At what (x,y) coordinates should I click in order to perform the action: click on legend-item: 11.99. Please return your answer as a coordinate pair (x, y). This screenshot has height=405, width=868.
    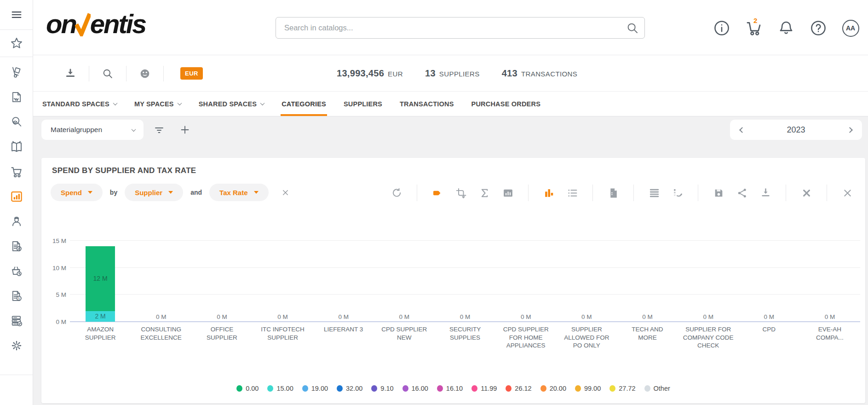
    Looking at the image, I should click on (484, 388).